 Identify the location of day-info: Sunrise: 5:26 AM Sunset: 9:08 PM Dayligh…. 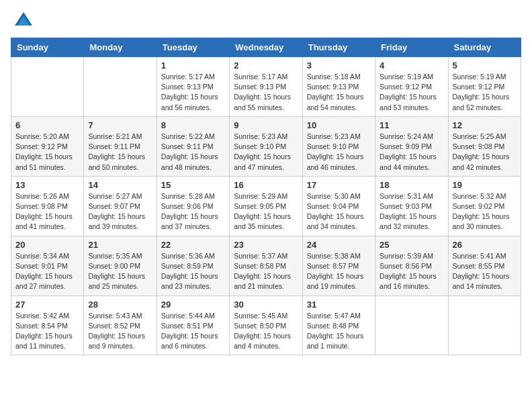
(47, 212).